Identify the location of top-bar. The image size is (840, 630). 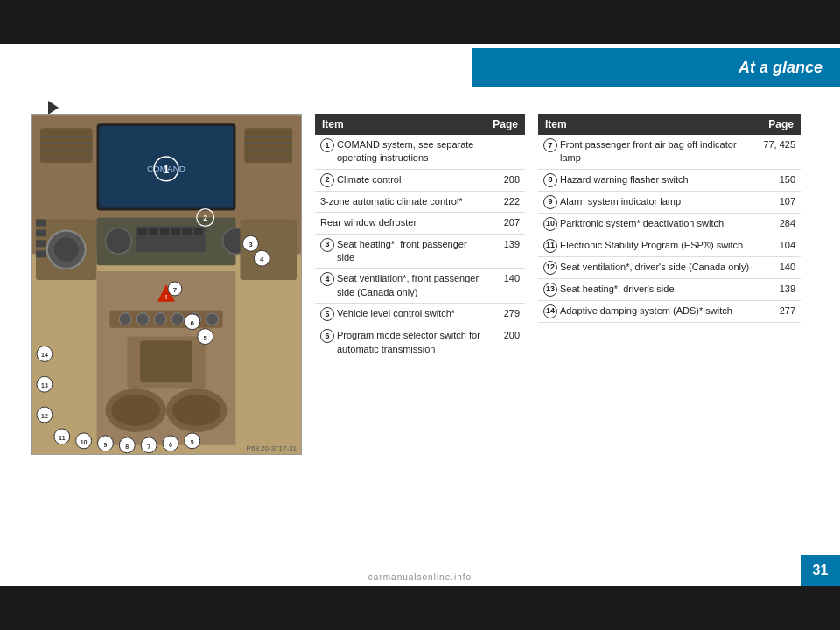
(420, 22).